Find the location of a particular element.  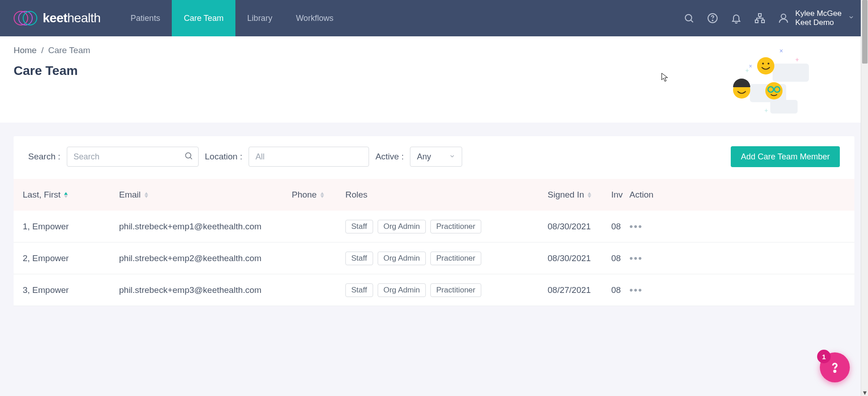

help-badge: 1 is located at coordinates (824, 356).